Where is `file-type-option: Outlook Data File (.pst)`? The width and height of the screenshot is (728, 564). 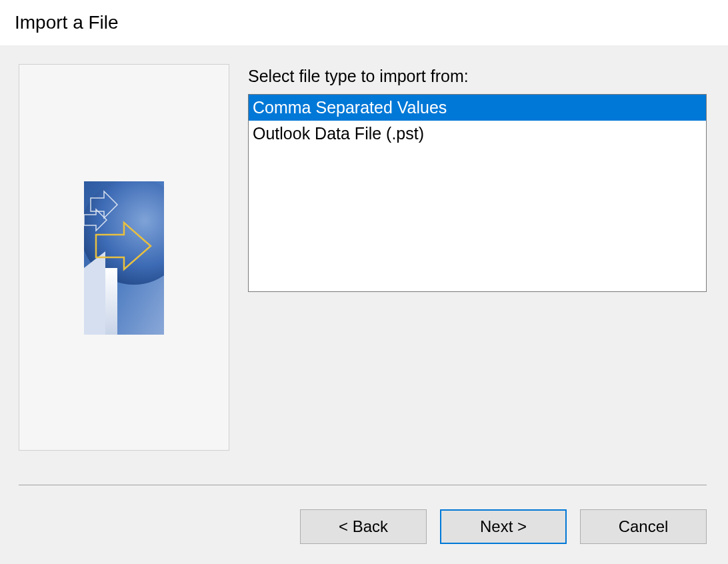 file-type-option: Outlook Data File (.pst) is located at coordinates (477, 133).